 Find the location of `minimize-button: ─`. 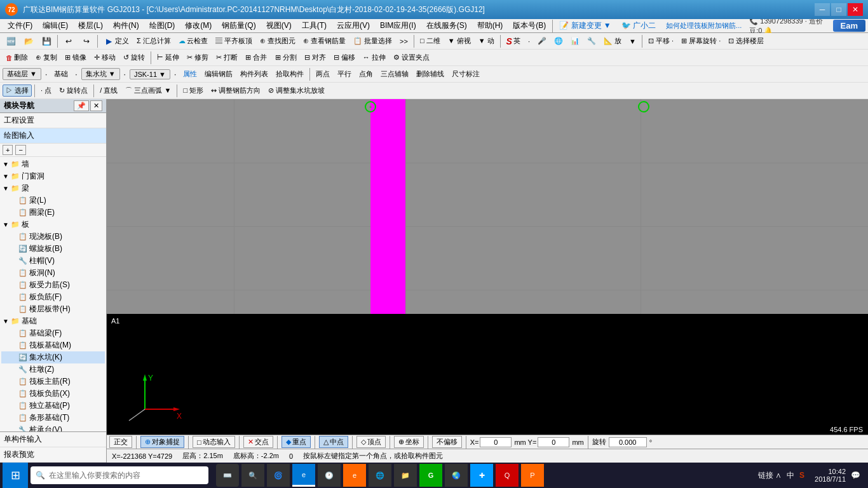

minimize-button: ─ is located at coordinates (822, 10).